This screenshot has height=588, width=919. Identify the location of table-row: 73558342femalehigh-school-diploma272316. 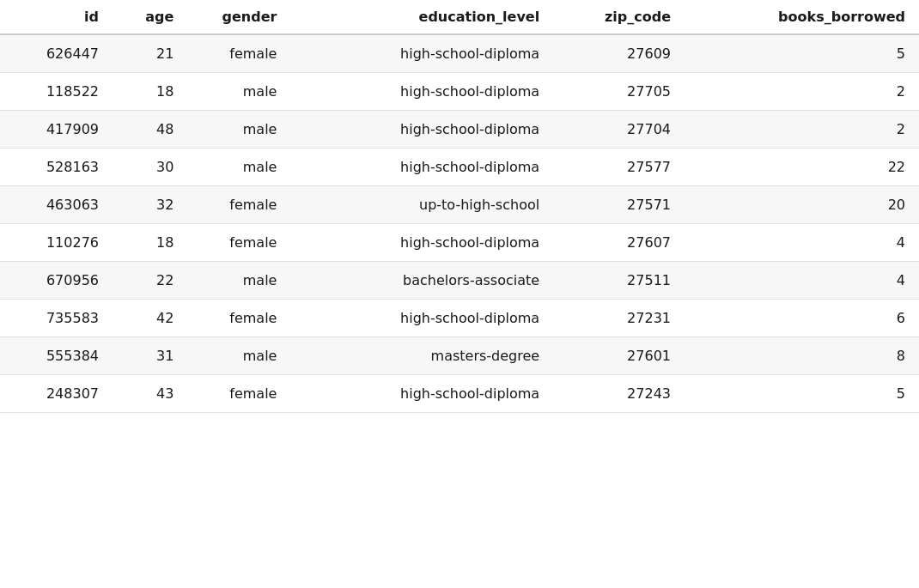
(460, 318).